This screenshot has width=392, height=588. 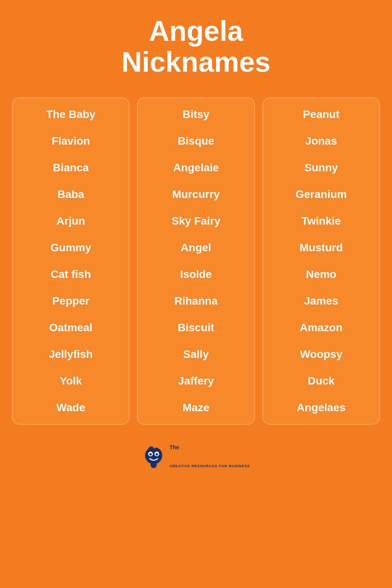 I want to click on brandboy-icon, so click(x=154, y=456).